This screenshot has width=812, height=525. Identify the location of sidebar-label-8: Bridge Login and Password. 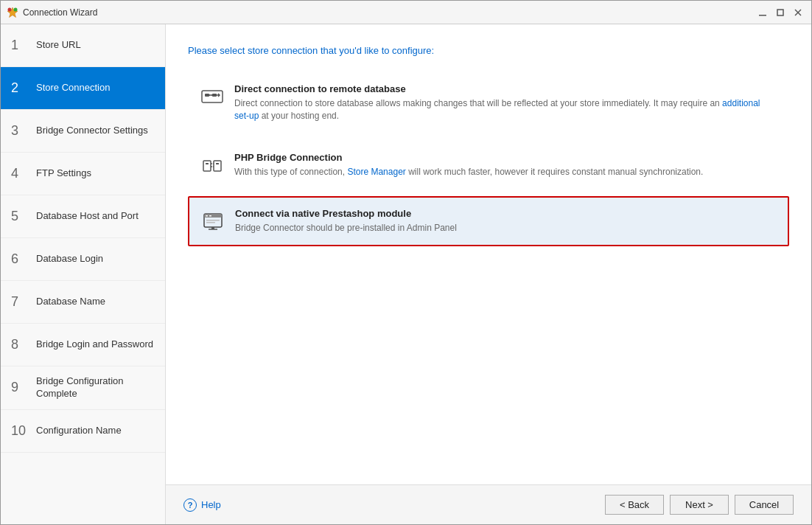
(94, 345).